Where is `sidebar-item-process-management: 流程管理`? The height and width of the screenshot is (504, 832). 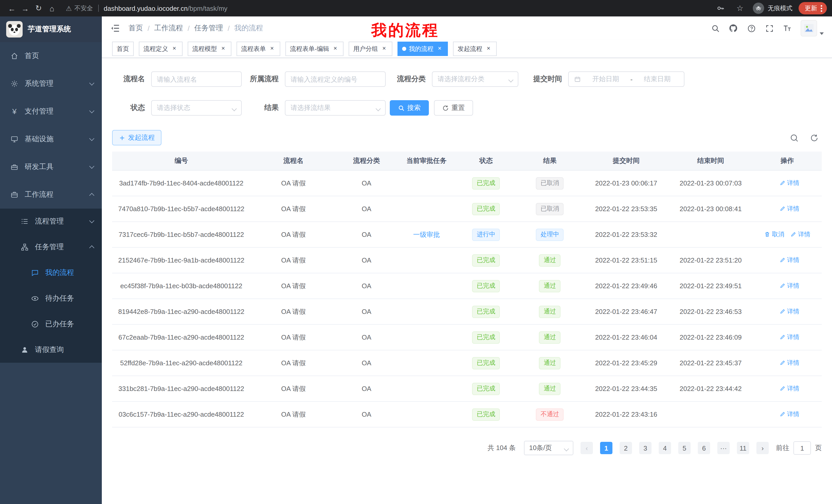 sidebar-item-process-management: 流程管理 is located at coordinates (51, 221).